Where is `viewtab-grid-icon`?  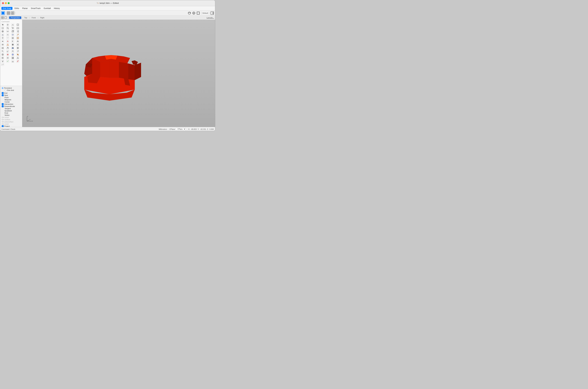
viewtab-grid-icon is located at coordinates (2, 18).